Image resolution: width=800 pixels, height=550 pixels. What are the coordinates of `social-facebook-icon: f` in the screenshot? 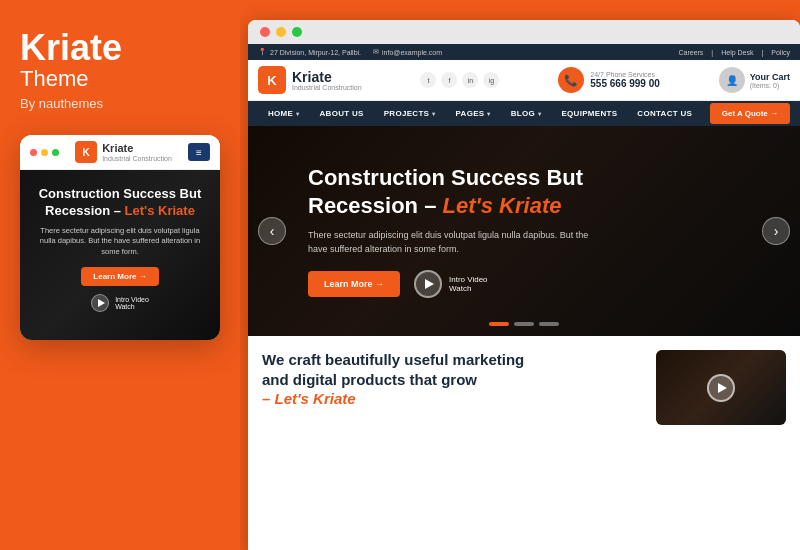 It's located at (449, 80).